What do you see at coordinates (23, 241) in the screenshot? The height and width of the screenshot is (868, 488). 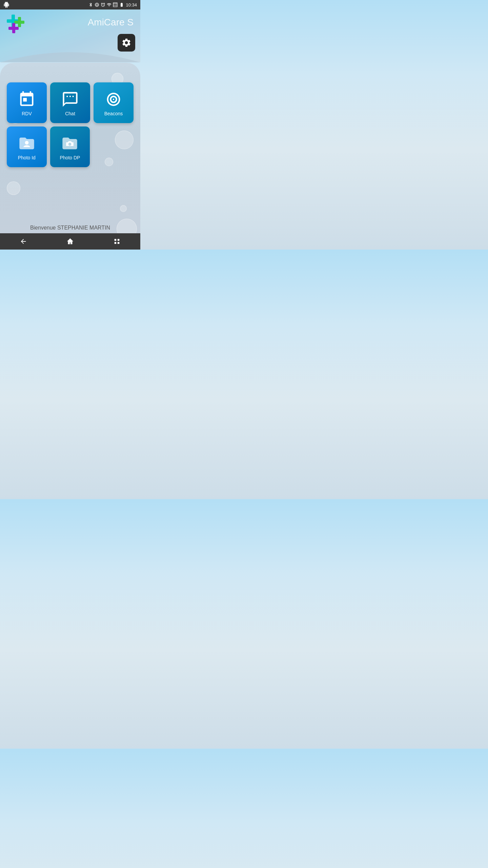 I see `back-icon` at bounding box center [23, 241].